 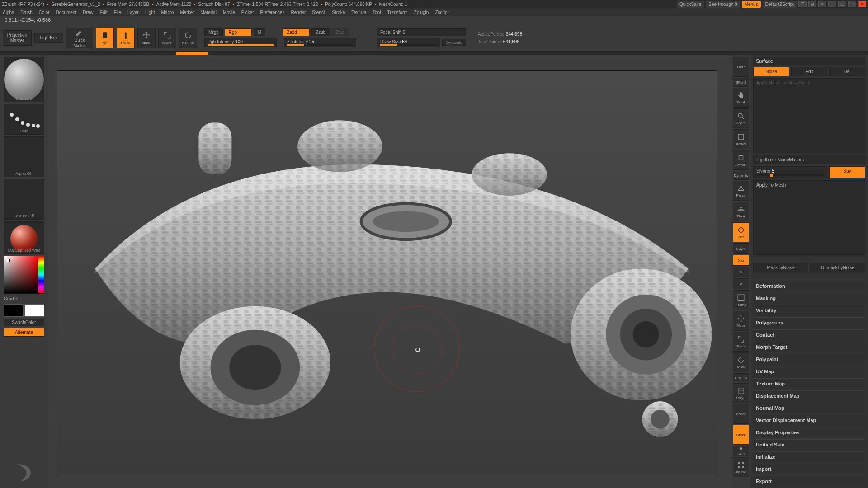 I want to click on pin-icon: ⊟, so click(x=812, y=4).